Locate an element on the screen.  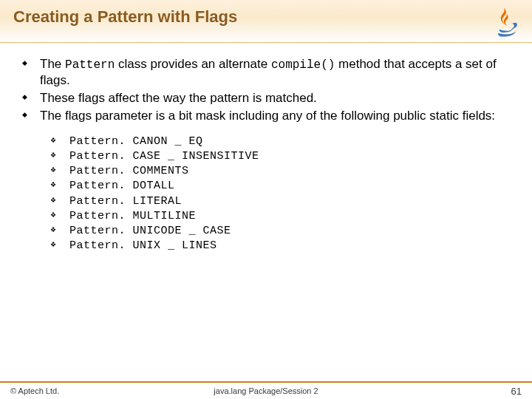
flag-item: Pattern. MULTILINE is located at coordinates (282, 216).